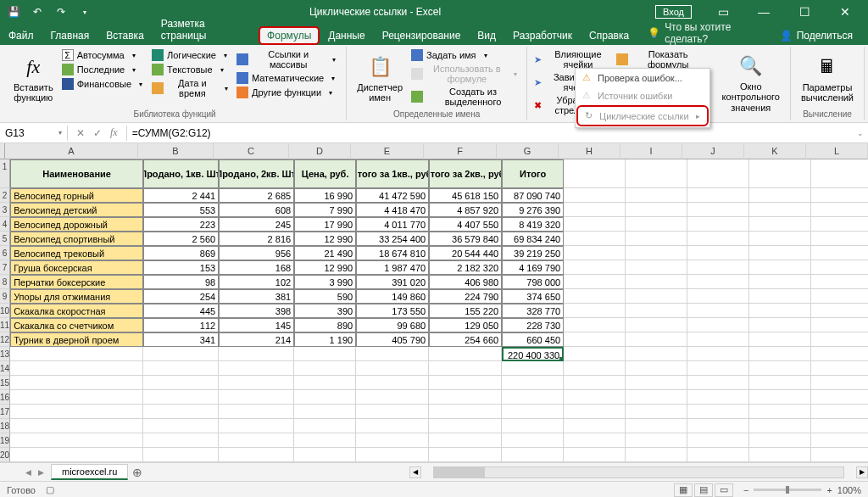  Describe the element at coordinates (256, 210) in the screenshot. I see `cell: 608` at that location.